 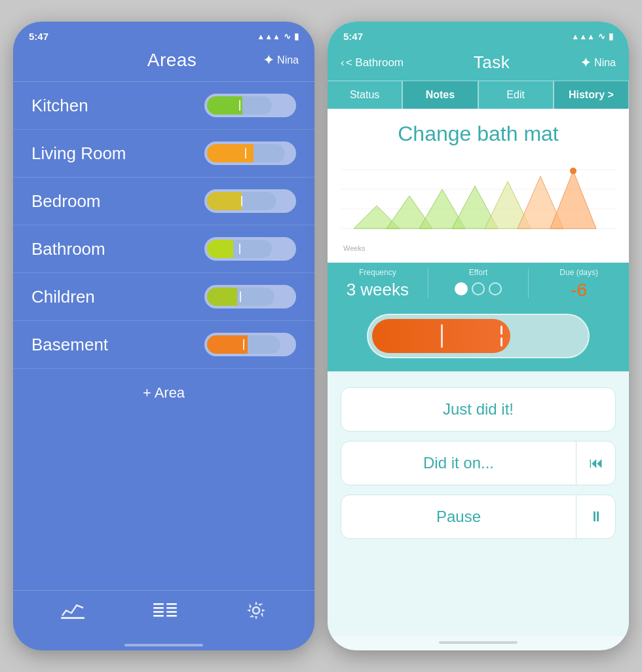 I want to click on area-item-bathroom: Bathroom, so click(x=164, y=249).